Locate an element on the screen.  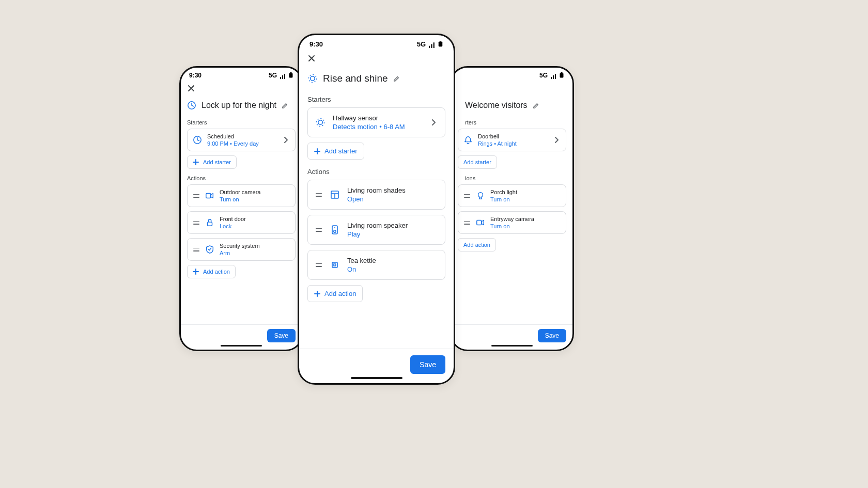
routine-title: Welcome visitors is located at coordinates (496, 105).